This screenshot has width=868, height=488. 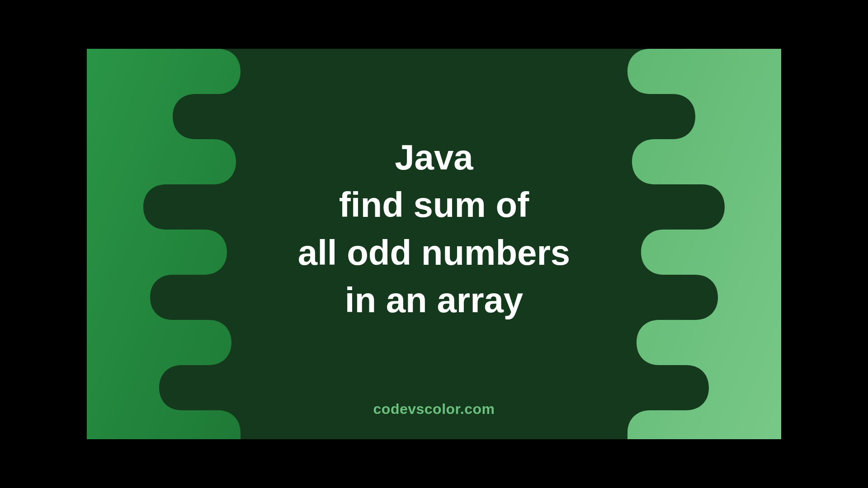 What do you see at coordinates (434, 205) in the screenshot?
I see `title-line-2: find sum of` at bounding box center [434, 205].